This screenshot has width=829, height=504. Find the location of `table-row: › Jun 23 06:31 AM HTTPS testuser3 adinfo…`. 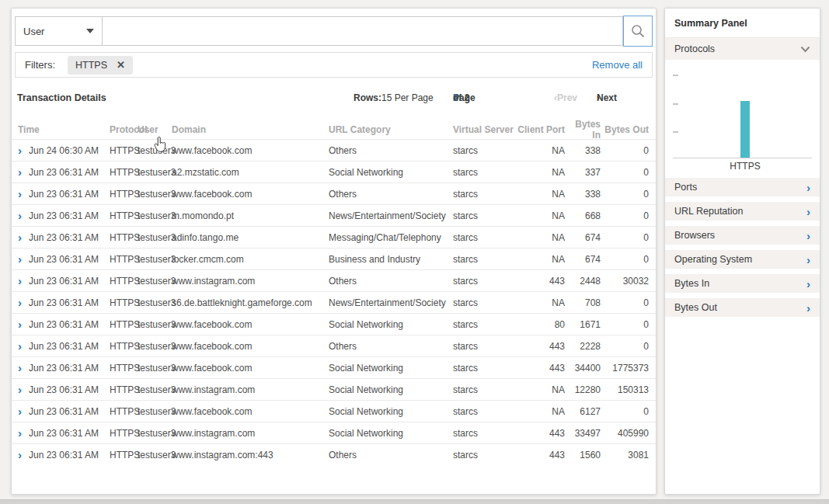

table-row: › Jun 23 06:31 AM HTTPS testuser3 adinfo… is located at coordinates (334, 237).